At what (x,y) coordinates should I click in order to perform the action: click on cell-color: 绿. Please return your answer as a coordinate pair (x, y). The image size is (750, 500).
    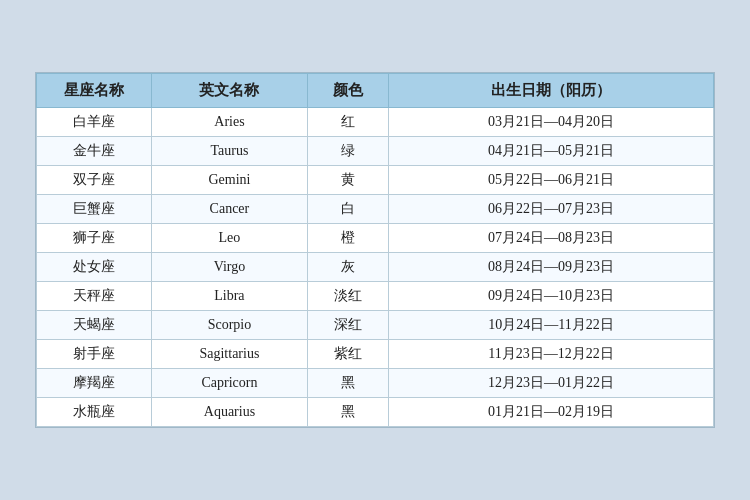
    Looking at the image, I should click on (348, 152).